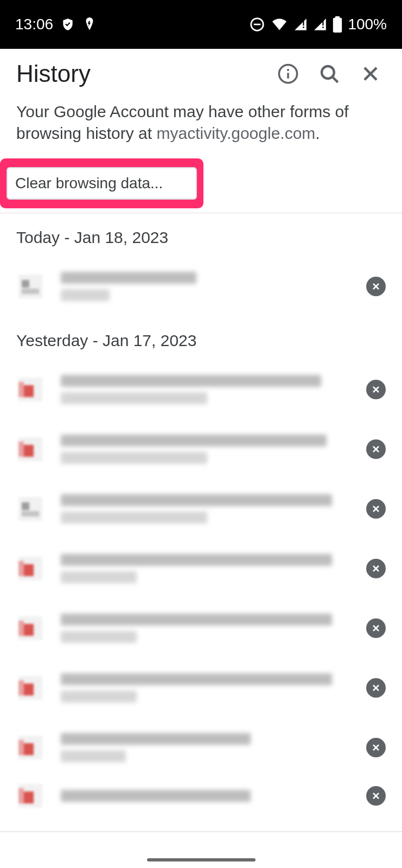  Describe the element at coordinates (367, 24) in the screenshot. I see `status-battery: 100%` at that location.